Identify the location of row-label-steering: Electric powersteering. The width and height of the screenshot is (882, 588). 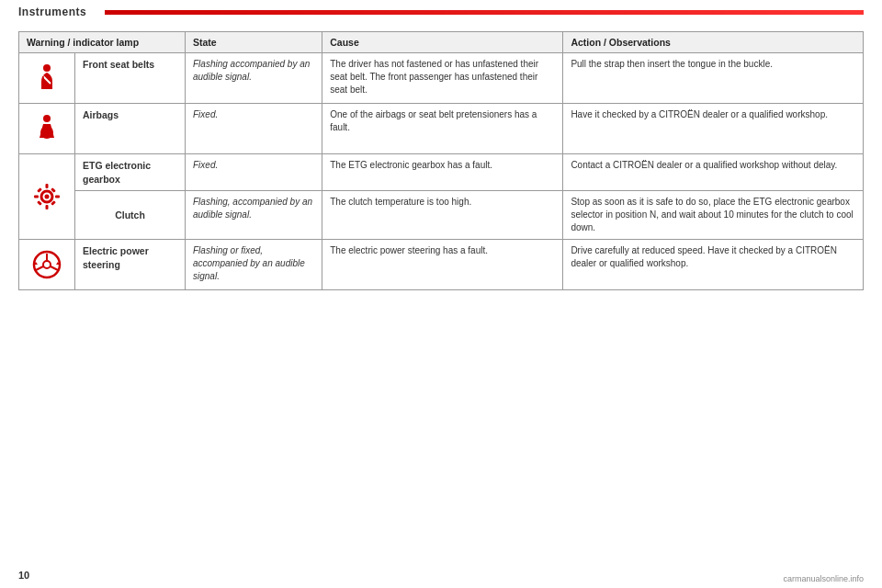
(130, 265).